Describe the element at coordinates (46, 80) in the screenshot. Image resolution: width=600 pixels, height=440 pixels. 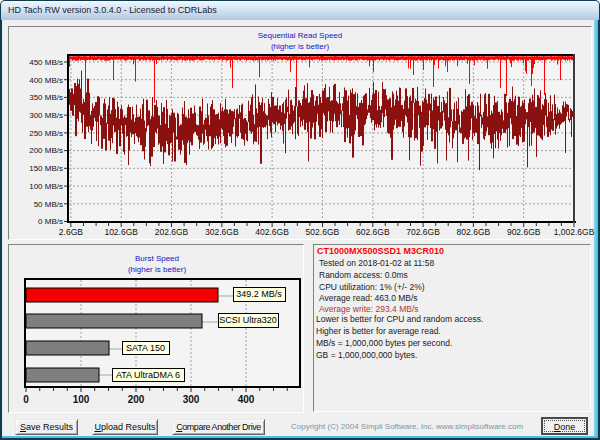
I see `svg-text: 400 MB/s` at that location.